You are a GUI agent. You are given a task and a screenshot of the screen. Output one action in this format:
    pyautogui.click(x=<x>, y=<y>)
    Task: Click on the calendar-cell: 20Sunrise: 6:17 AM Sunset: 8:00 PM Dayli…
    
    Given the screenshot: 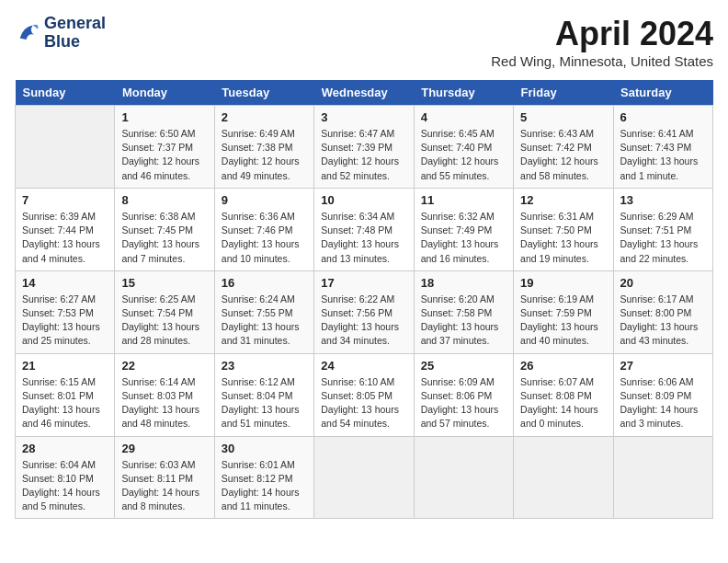 What is the action you would take?
    pyautogui.click(x=663, y=312)
    